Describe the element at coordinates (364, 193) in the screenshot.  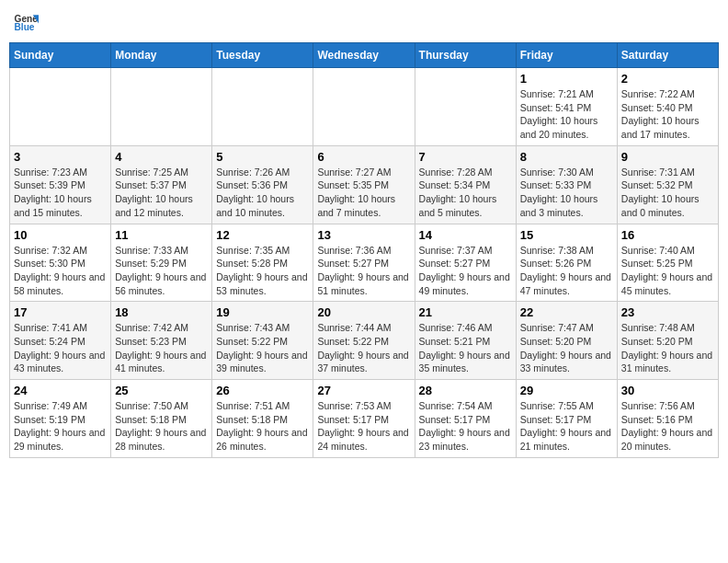
I see `day-info: Sunrise: 7:27 AMSunset: 5:35 PMDaylight:…` at that location.